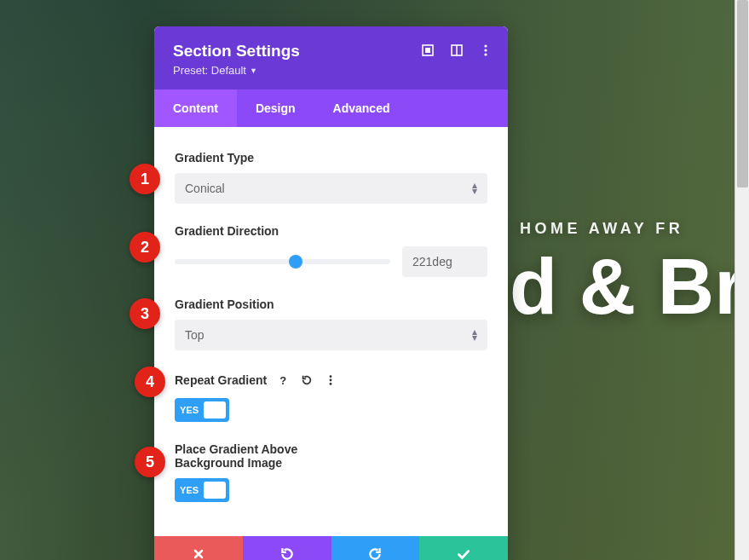 This screenshot has height=560, width=749. What do you see at coordinates (331, 324) in the screenshot?
I see `gradient-position-field: Gradient Position Top ▴▾` at bounding box center [331, 324].